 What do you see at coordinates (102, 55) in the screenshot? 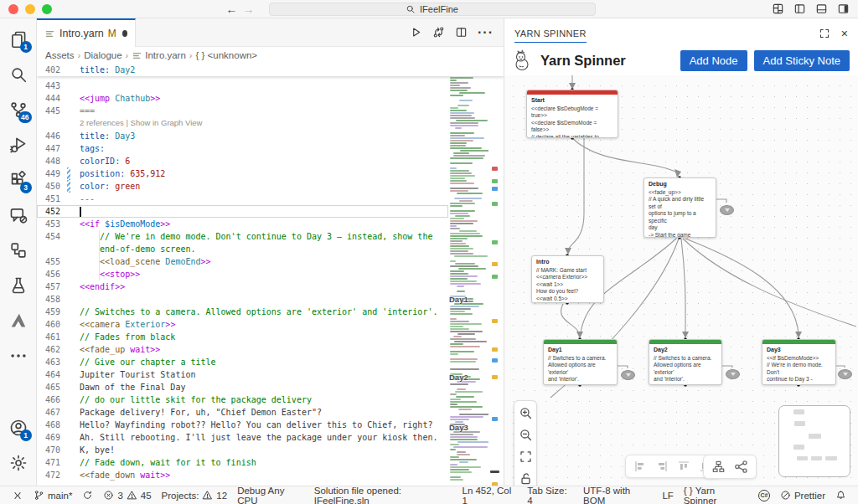
I see `breadcrumb-item: Dialogue` at bounding box center [102, 55].